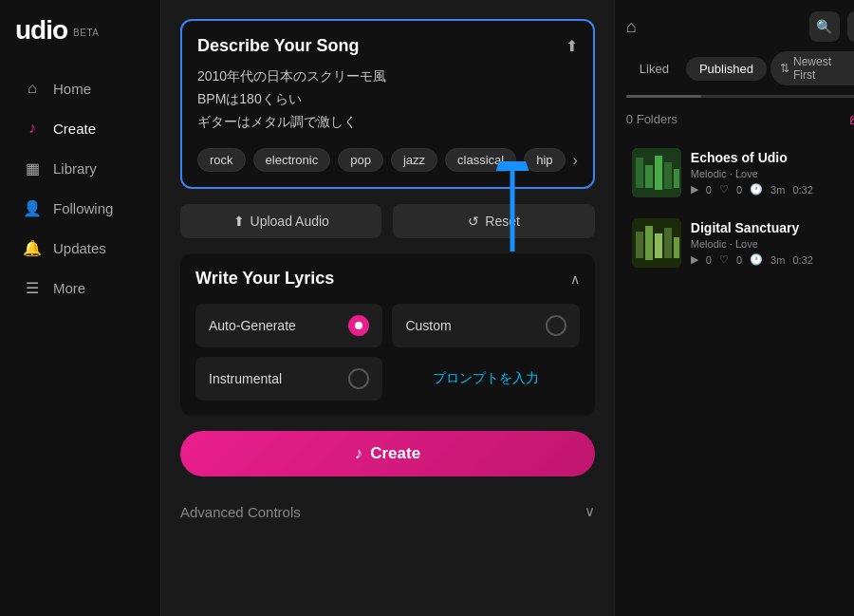 This screenshot has height=616, width=854. Describe the element at coordinates (359, 379) in the screenshot. I see `radio-unchecked-instrumental` at that location.